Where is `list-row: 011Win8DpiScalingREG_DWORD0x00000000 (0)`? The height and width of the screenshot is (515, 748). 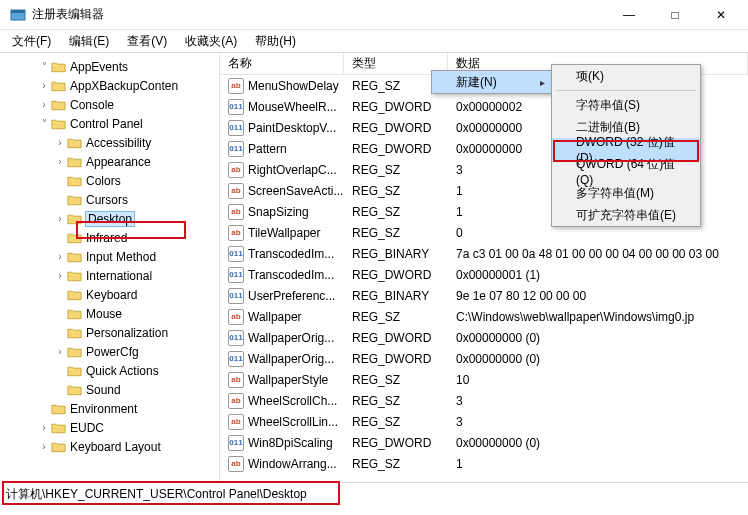 list-row: 011Win8DpiScalingREG_DWORD0x00000000 (0) is located at coordinates (484, 442).